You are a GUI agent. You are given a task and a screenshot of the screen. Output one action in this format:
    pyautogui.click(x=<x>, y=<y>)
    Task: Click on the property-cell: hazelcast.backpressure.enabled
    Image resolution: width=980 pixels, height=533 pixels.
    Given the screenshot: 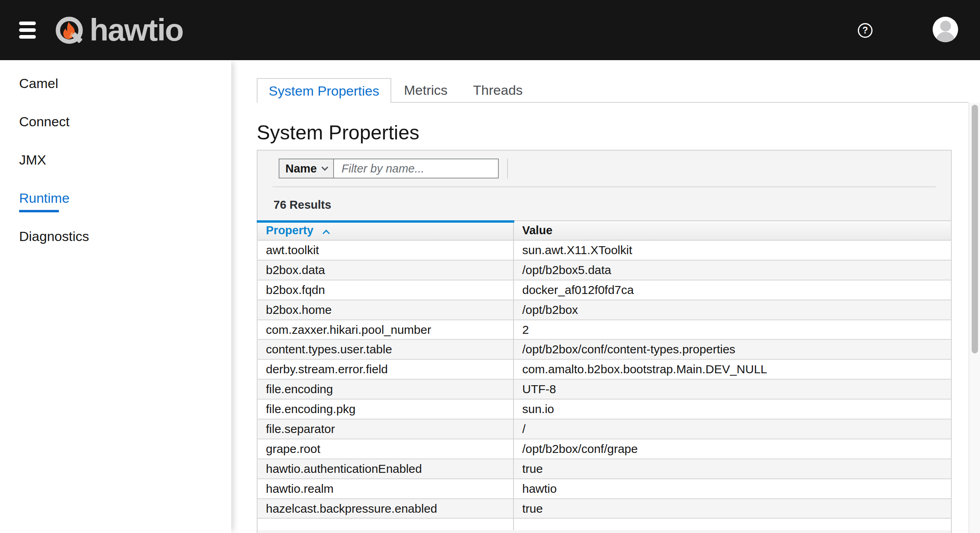 What is the action you would take?
    pyautogui.click(x=385, y=509)
    